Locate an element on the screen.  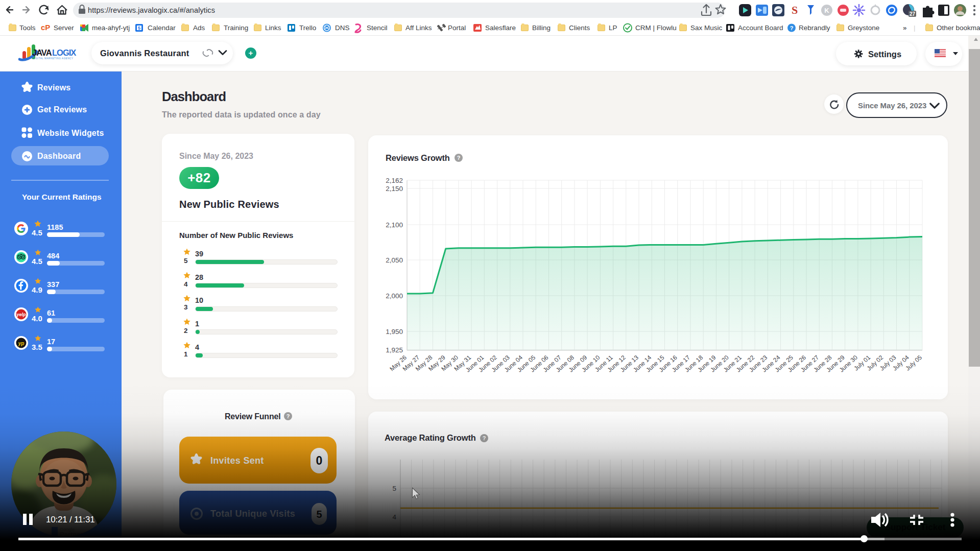
svg-text: 5 is located at coordinates (139, 28).